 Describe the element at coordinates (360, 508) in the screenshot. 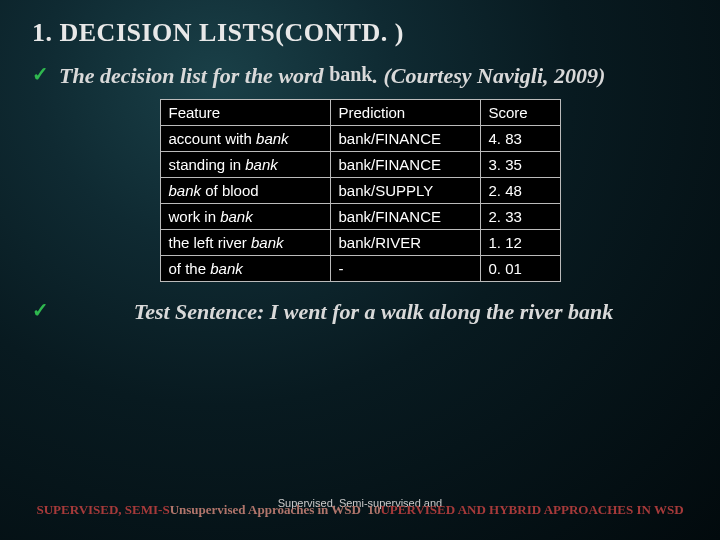

I see `footer: Supervised, Semi-supervised and SUPERVIS…` at that location.